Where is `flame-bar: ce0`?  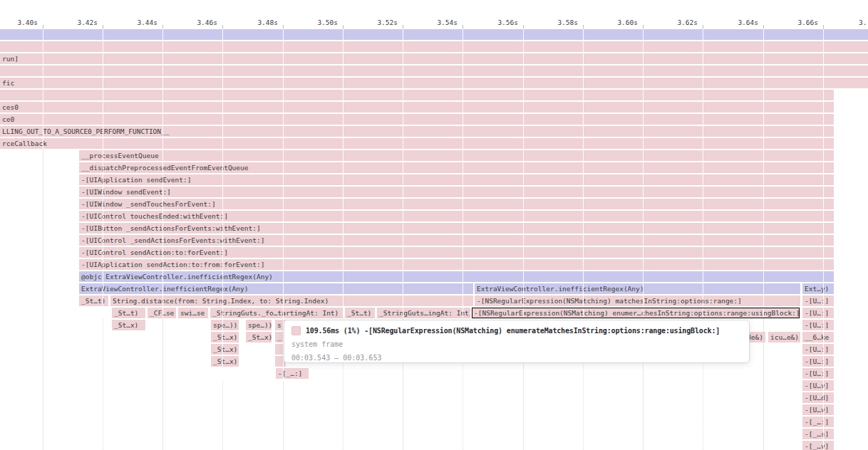 flame-bar: ce0 is located at coordinates (417, 120).